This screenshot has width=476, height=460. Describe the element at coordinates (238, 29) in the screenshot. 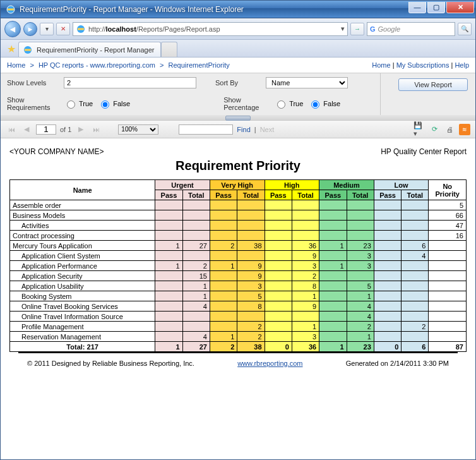

I see `browser-navbar: ◄ ► ▾ ✕ http://localhost/Reports/Pages/R…` at that location.